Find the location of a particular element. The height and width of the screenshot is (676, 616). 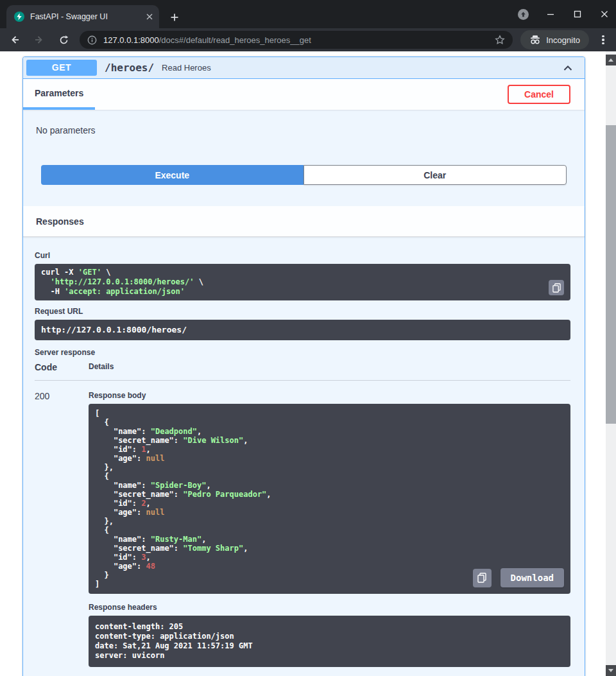

responses-title: Responses is located at coordinates (60, 221).